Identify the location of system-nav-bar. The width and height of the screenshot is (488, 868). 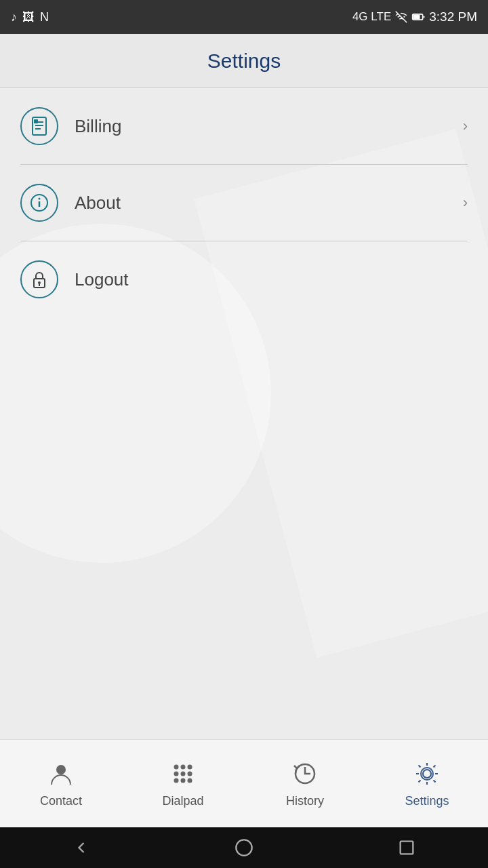
(244, 848).